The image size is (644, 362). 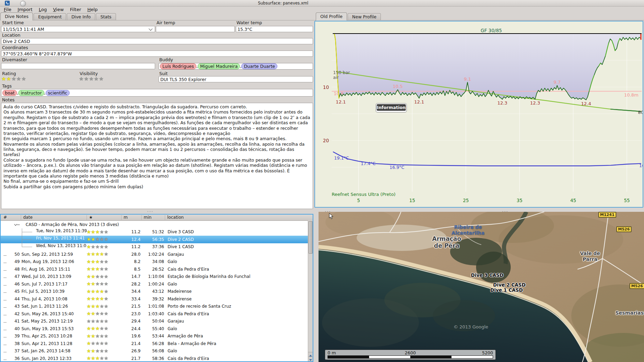 I want to click on location-input, so click(x=157, y=41).